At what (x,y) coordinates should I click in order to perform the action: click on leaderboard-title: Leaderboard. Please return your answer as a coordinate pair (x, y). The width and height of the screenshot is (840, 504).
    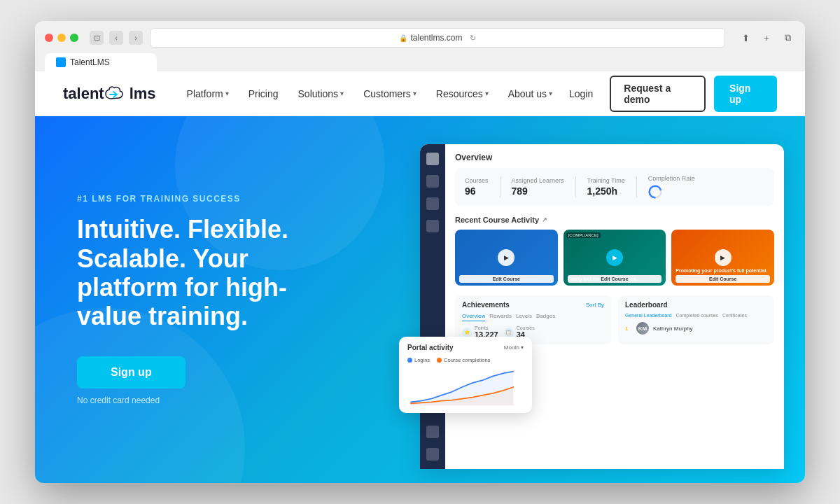
    Looking at the image, I should click on (647, 305).